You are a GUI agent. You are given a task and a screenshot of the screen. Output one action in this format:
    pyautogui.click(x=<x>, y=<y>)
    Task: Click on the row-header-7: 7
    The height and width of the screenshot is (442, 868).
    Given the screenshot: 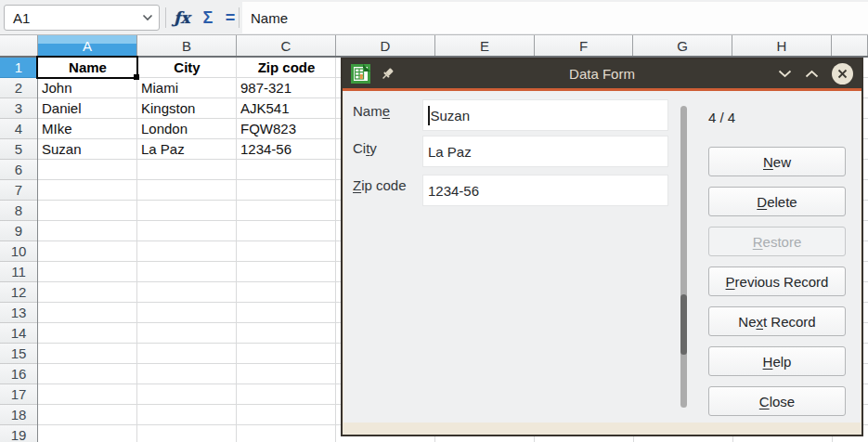 What is the action you would take?
    pyautogui.click(x=19, y=190)
    